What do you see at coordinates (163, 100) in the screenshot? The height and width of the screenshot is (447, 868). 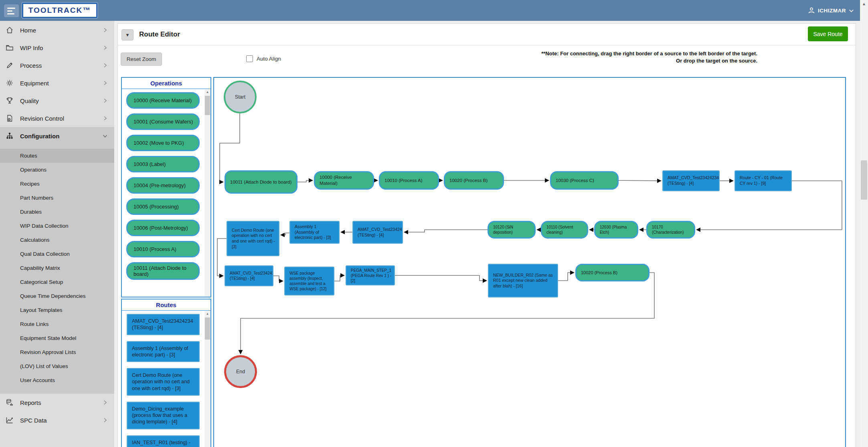 I see `operation-pill-10000: 10000 (Receive Material)` at bounding box center [163, 100].